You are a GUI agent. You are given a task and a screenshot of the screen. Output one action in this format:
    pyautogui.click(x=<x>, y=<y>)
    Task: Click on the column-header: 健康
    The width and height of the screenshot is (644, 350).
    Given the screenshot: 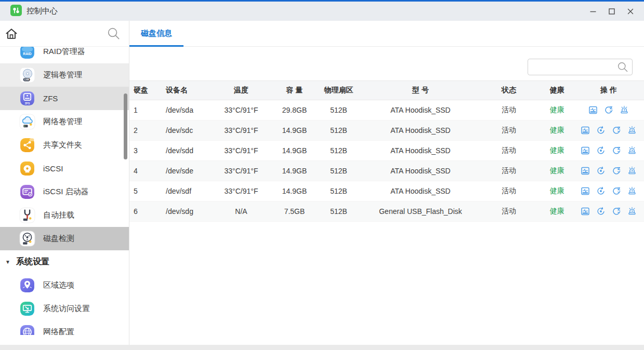 What is the action you would take?
    pyautogui.click(x=557, y=90)
    